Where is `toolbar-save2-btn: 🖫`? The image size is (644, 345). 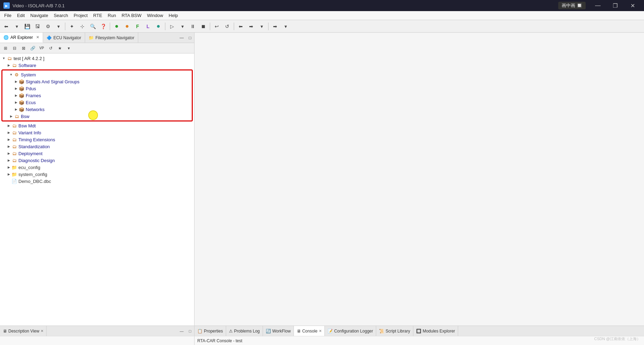
toolbar-save2-btn: 🖫 is located at coordinates (38, 26).